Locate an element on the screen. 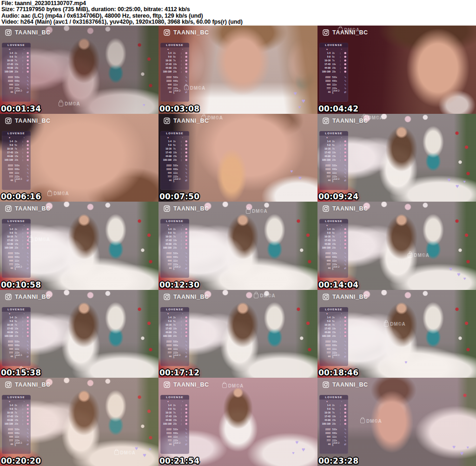 This screenshot has width=476, height=466. pattern-row: 444111s∿ is located at coordinates (175, 261).